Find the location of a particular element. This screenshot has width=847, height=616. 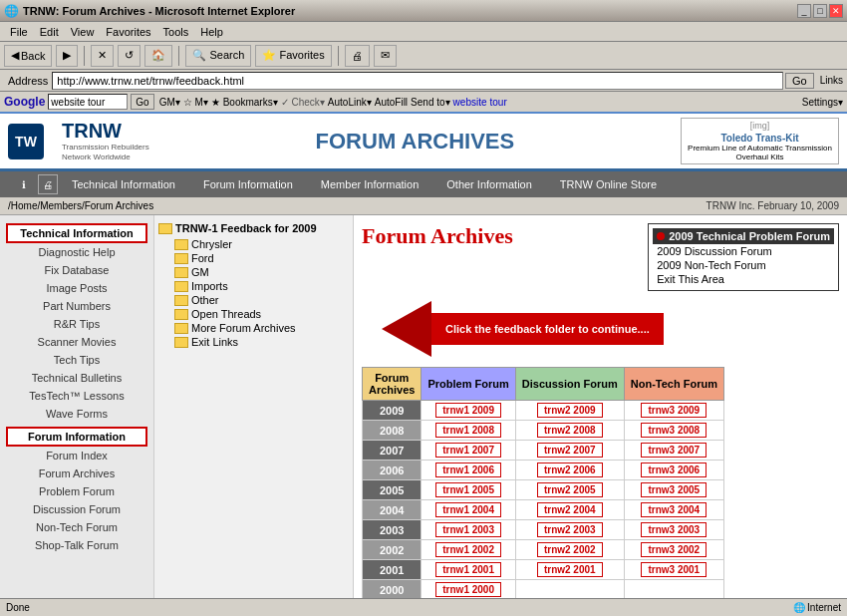

menu-favorites: Favorites is located at coordinates (128, 32).